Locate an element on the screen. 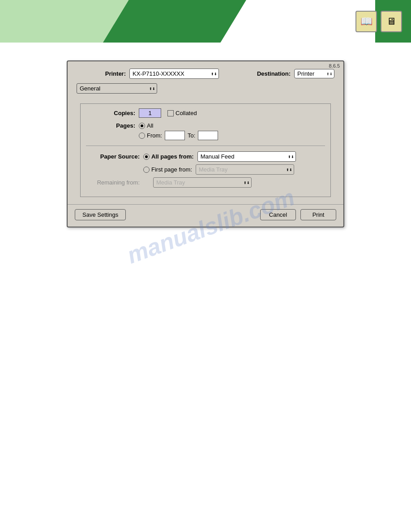  first-page-label: First page from: is located at coordinates (172, 169).